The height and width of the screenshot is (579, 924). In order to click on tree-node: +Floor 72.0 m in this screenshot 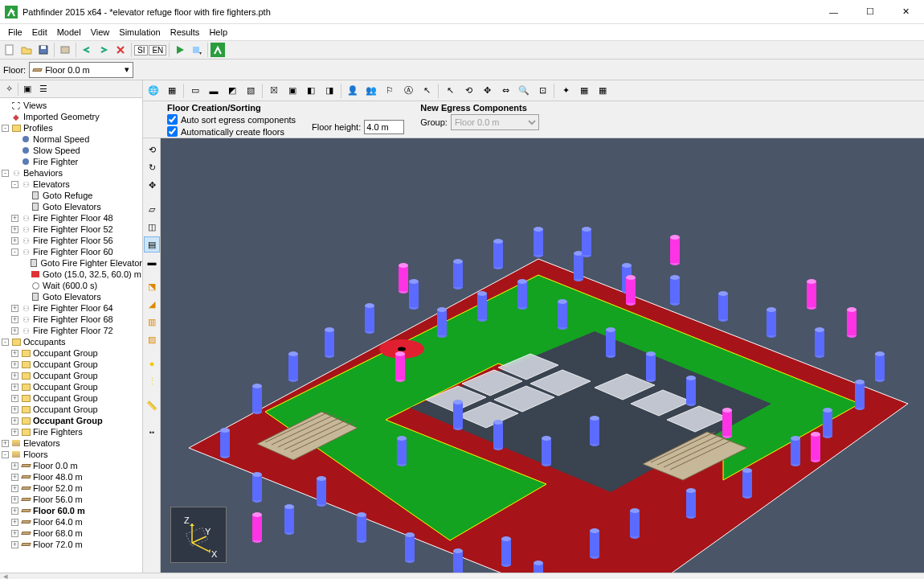, I will do `click(72, 544)`.